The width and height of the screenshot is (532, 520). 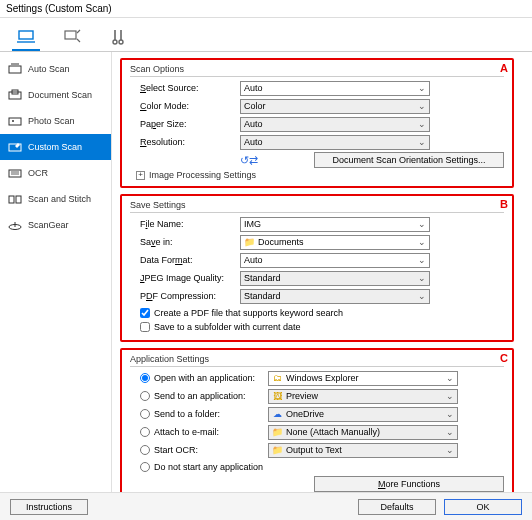 What do you see at coordinates (118, 38) in the screenshot?
I see `tab-preferences` at bounding box center [118, 38].